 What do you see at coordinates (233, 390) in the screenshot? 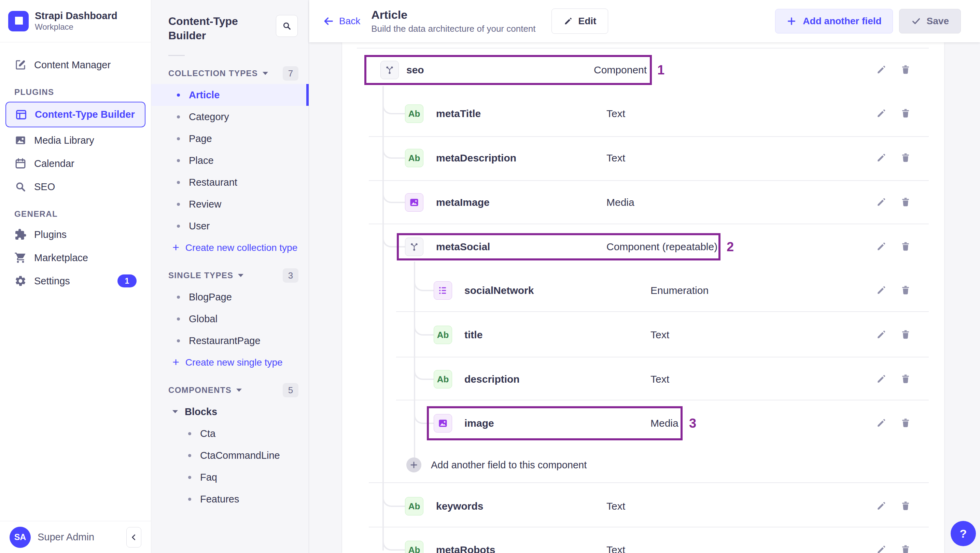
I see `components-header: COMPONENTS 5` at bounding box center [233, 390].